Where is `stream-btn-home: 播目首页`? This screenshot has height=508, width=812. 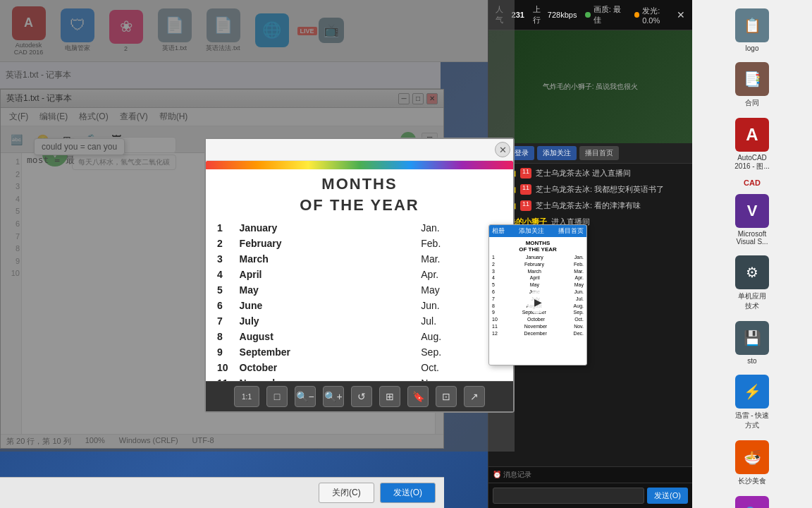 stream-btn-home: 播目首页 is located at coordinates (599, 153).